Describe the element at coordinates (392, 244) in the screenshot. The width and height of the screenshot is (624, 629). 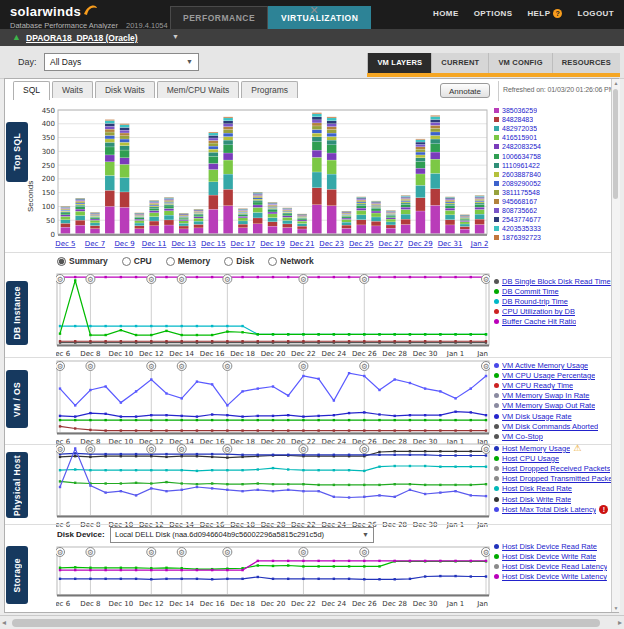
I see `x-date-link: Dec 27` at that location.